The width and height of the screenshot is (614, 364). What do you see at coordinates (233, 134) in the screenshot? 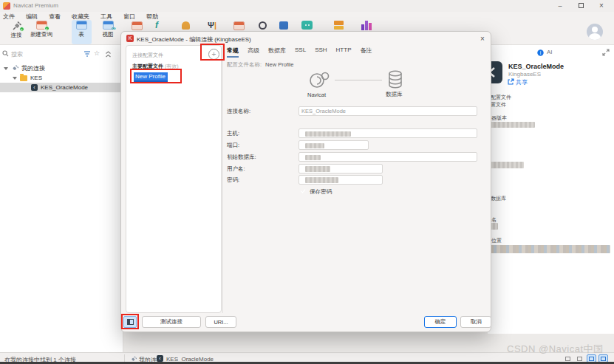
I see `host-label: 主机:` at bounding box center [233, 134].